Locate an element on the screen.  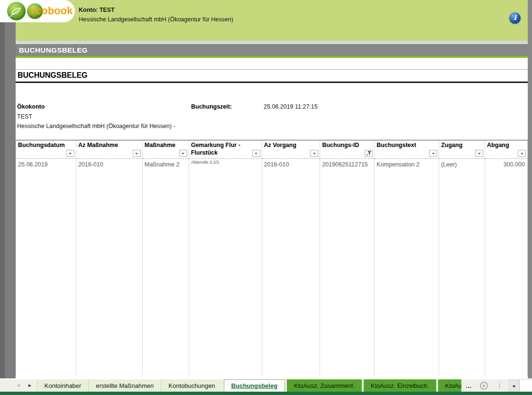
column-header-label: Maßnahme is located at coordinates (160, 145).